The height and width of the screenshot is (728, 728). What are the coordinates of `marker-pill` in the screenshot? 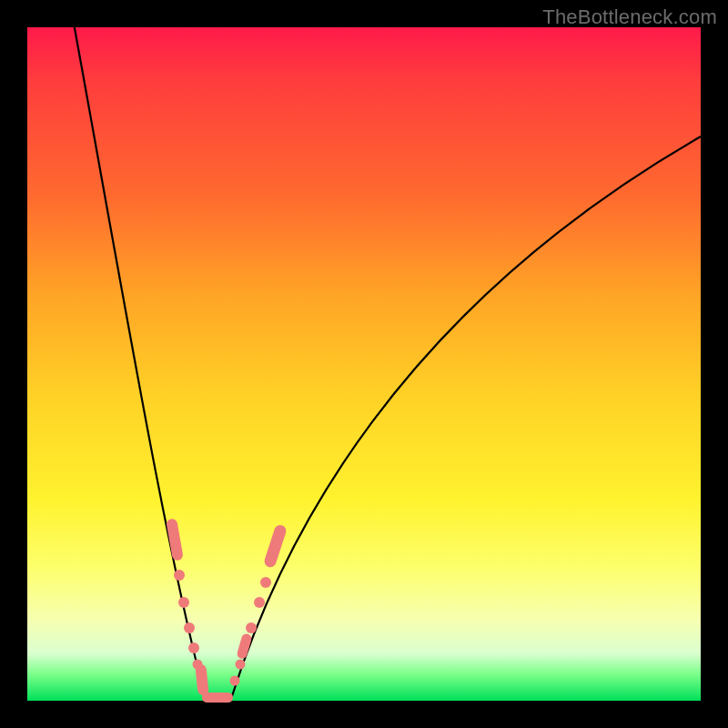 It's located at (275, 546).